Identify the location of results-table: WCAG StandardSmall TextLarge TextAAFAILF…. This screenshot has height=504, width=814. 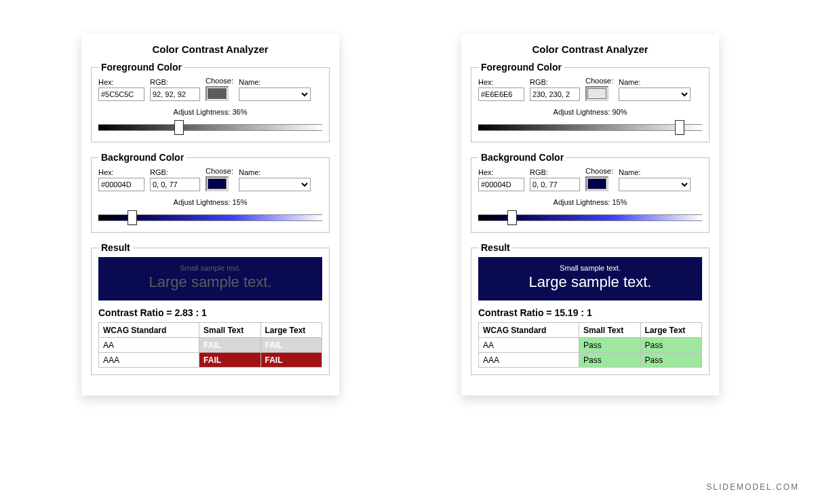
(210, 345).